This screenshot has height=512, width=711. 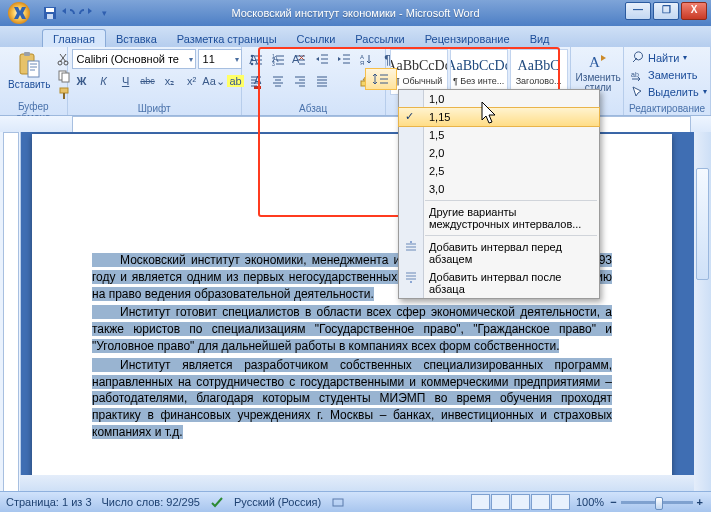 What do you see at coordinates (668, 92) in the screenshot?
I see `select-button: Выделить▾` at bounding box center [668, 92].